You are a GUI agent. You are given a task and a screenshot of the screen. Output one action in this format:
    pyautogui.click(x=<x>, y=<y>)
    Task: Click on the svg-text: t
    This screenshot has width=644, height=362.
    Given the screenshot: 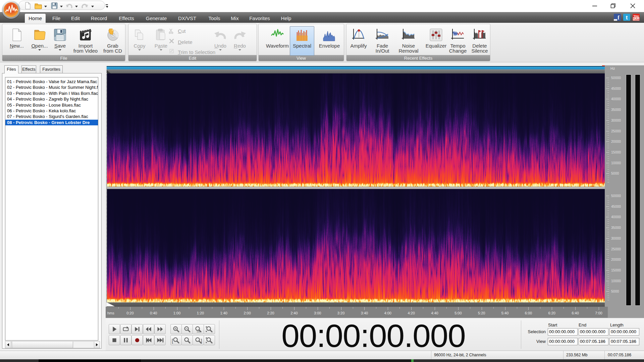 What is the action you would take?
    pyautogui.click(x=627, y=17)
    